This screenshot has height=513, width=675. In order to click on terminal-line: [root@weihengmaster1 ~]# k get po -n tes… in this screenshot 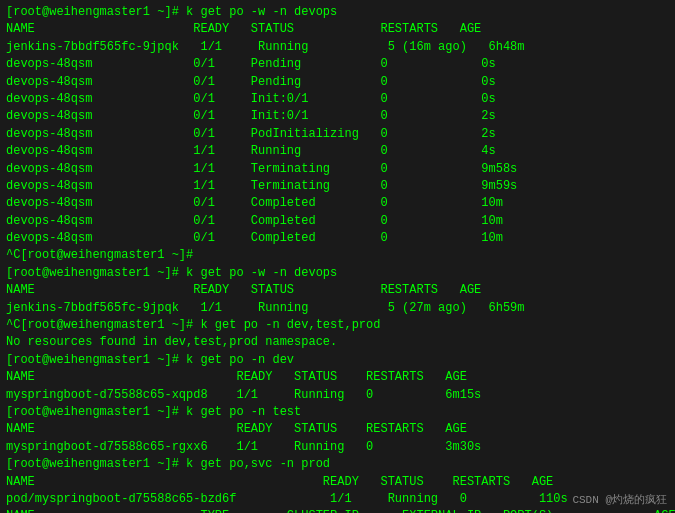, I will do `click(338, 412)`.